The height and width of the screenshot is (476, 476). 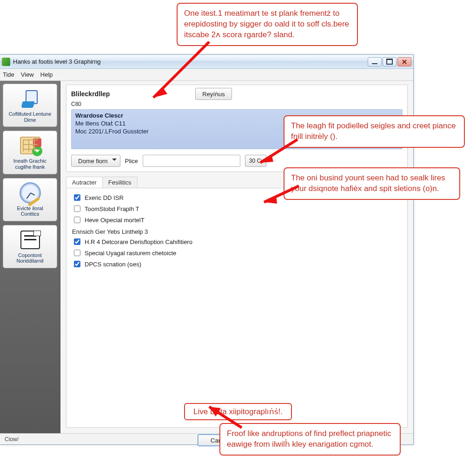 What do you see at coordinates (6, 62) in the screenshot?
I see `app-icon` at bounding box center [6, 62].